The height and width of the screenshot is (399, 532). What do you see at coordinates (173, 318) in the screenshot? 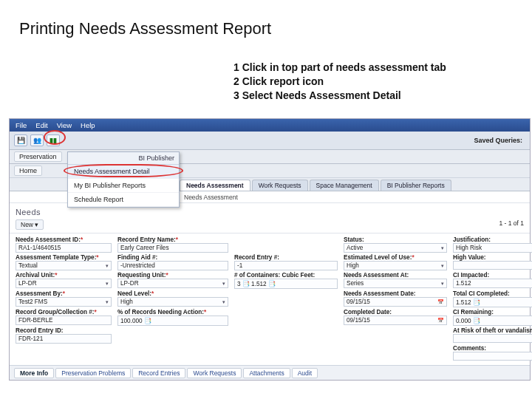
I see `form-field: % of Records Needing Action:*100.000 📑` at bounding box center [173, 318].